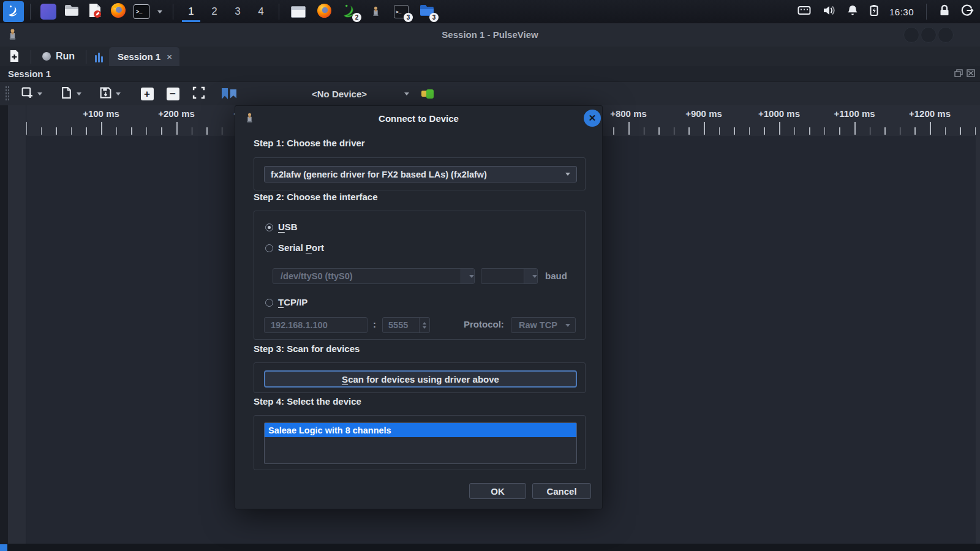 The height and width of the screenshot is (551, 980). I want to click on open-file-dropdown, so click(79, 94).